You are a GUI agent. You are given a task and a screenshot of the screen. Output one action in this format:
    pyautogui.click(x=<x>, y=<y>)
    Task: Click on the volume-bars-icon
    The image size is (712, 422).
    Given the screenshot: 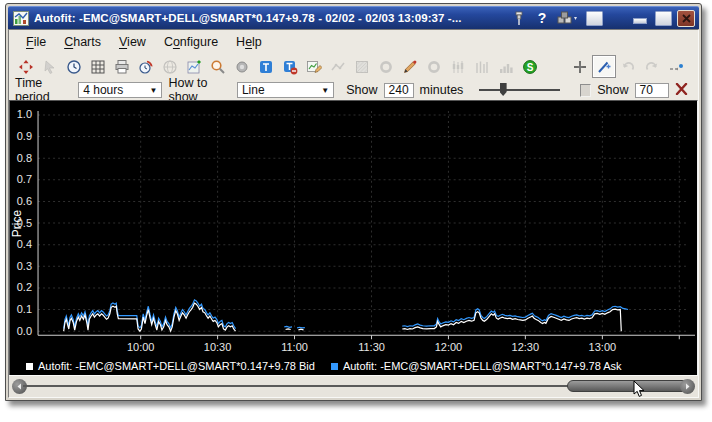 What is the action you would take?
    pyautogui.click(x=482, y=66)
    